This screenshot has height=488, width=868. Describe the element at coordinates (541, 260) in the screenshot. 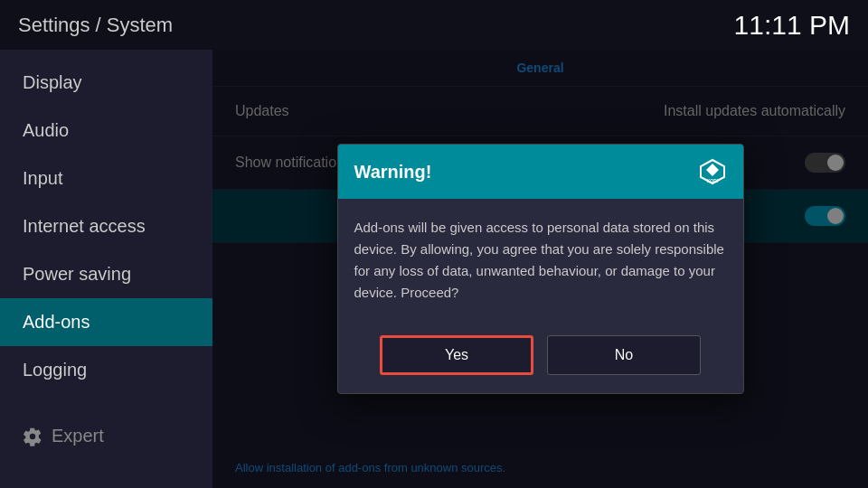

I see `modal-body: Add-ons will be given access to personal…` at that location.